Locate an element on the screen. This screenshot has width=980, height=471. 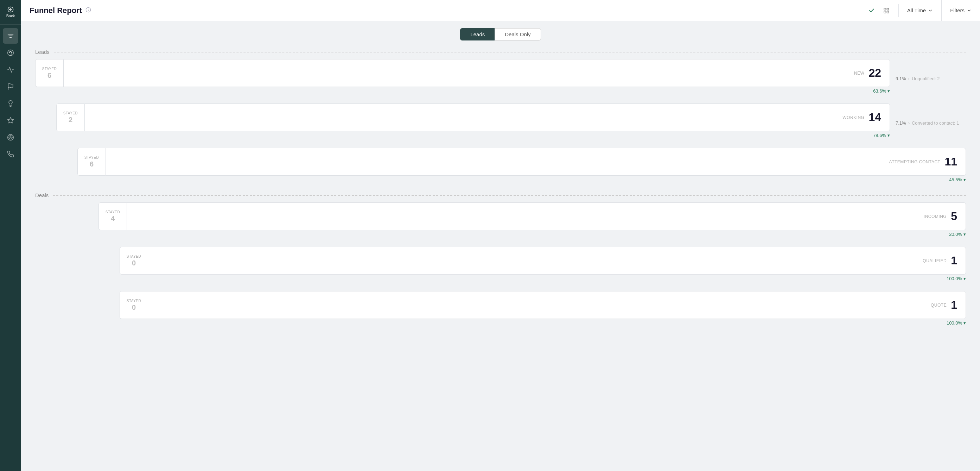
bar-value-incoming: 5 is located at coordinates (954, 216).